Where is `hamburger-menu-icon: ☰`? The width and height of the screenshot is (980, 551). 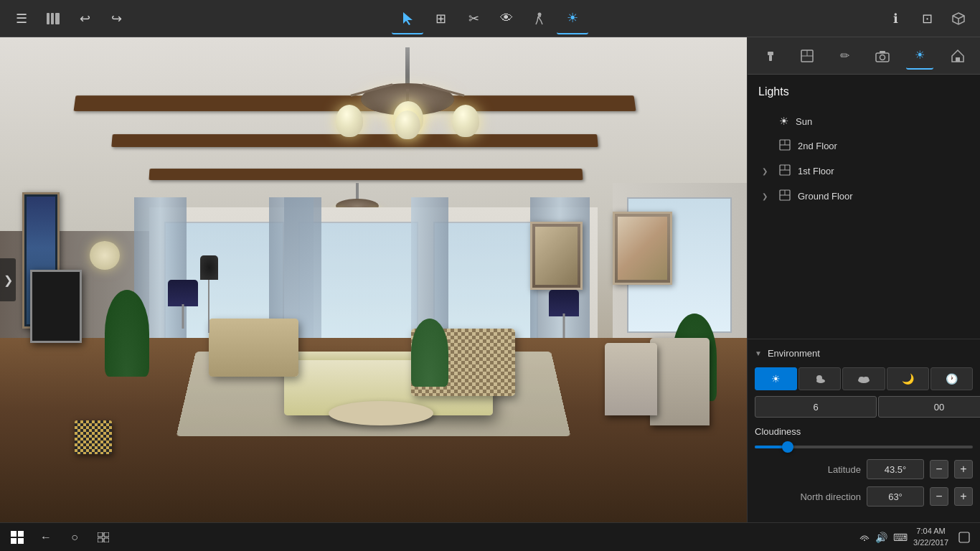 hamburger-menu-icon: ☰ is located at coordinates (22, 19).